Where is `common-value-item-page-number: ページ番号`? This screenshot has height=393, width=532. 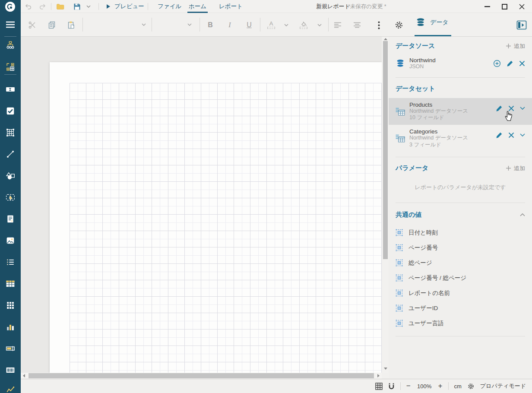
common-value-item-page-number: ページ番号 is located at coordinates (460, 248).